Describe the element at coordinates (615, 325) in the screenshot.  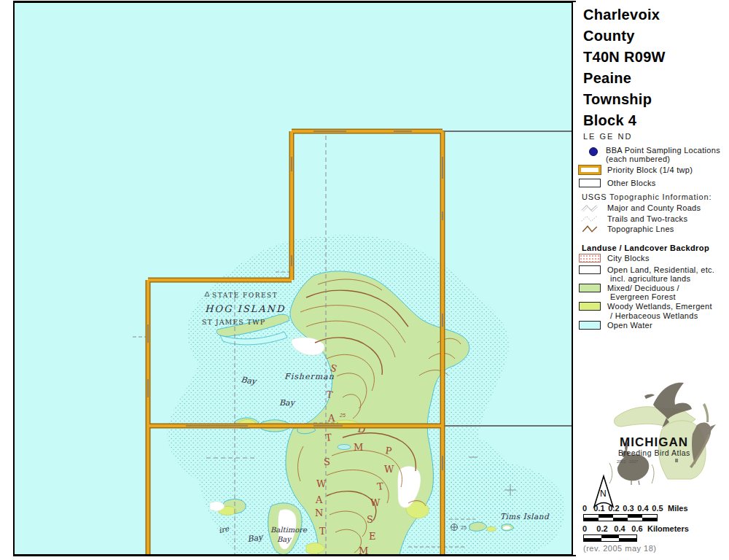
I see `legend-item-open-water: Open Water` at that location.